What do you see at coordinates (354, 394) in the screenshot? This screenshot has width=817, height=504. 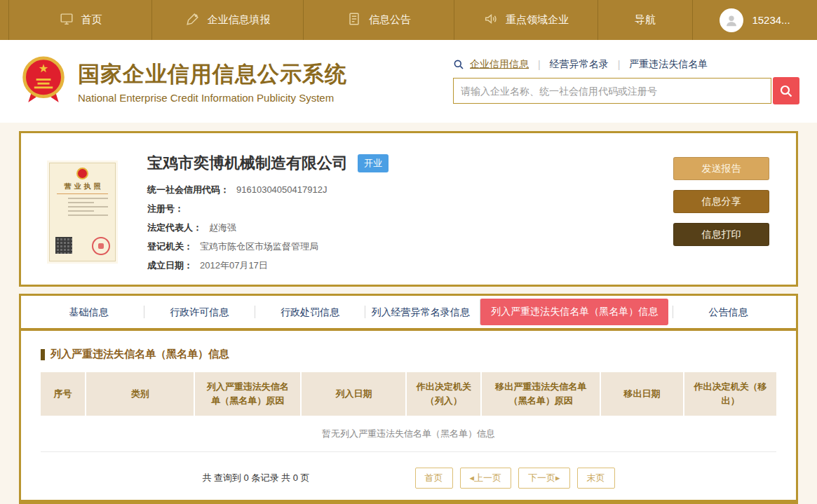 I see `table-header-cell: 列入日期` at bounding box center [354, 394].